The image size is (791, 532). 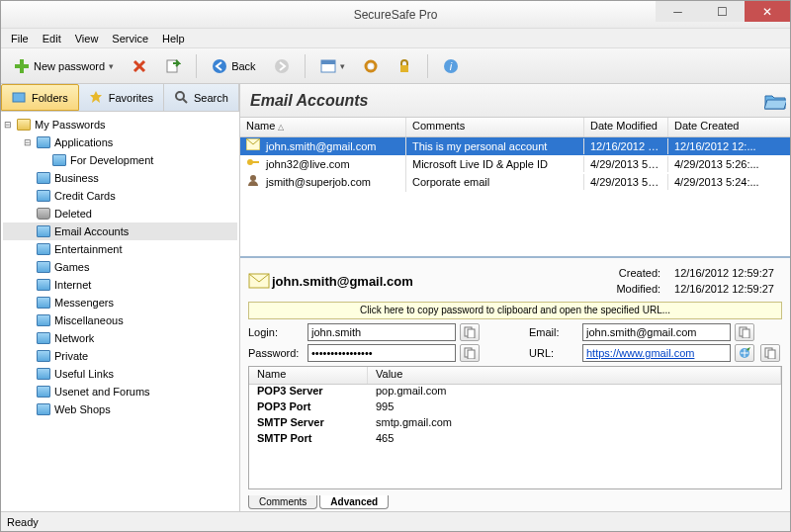 I want to click on copy-email-button, so click(x=745, y=332).